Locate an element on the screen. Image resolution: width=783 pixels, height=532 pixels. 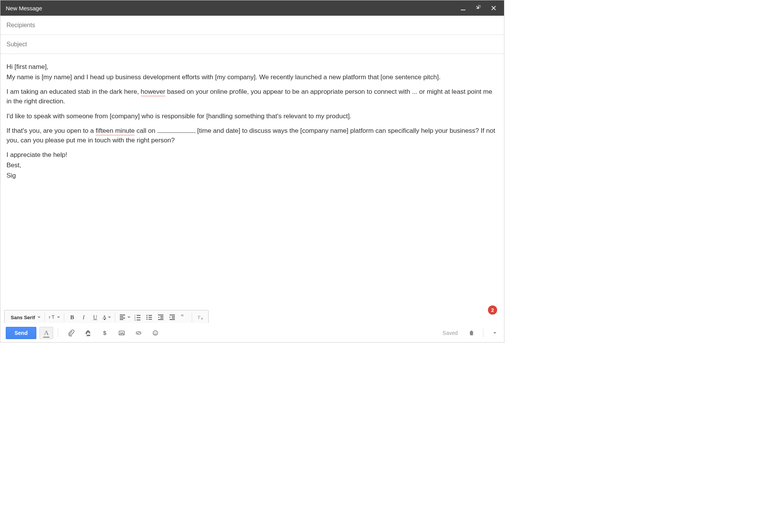
grammar-flag: however is located at coordinates (153, 92).